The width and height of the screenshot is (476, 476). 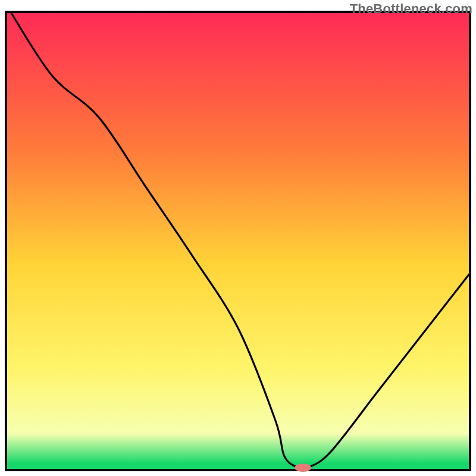 I want to click on watermark-text: TheBottleneck.com, so click(x=411, y=9).